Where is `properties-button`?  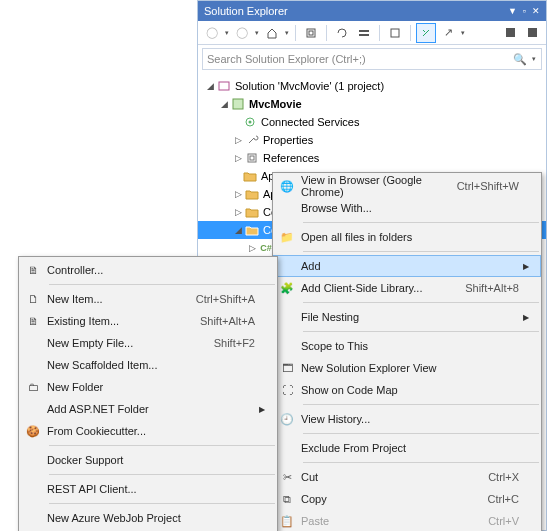 properties-button is located at coordinates (426, 33).